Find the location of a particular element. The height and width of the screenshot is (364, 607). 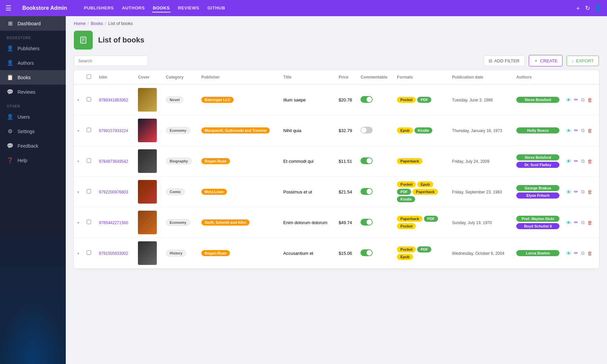

nav-publishers: PUBLISHERS is located at coordinates (99, 8).